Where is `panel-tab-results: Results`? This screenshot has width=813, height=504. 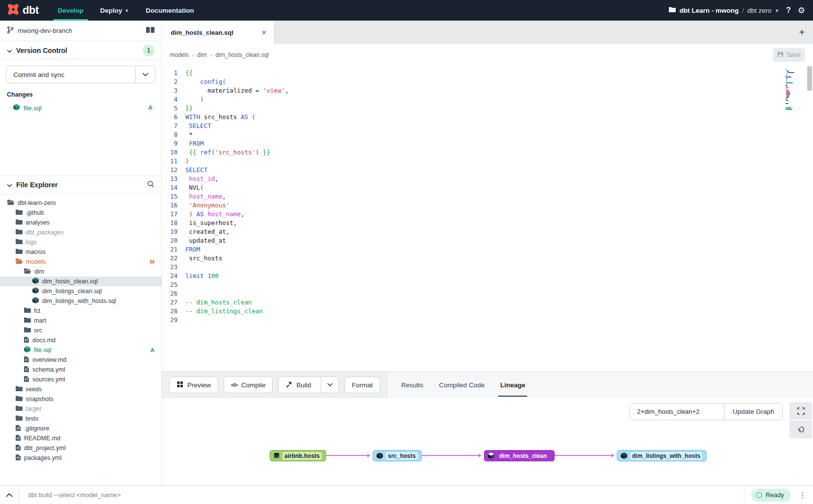
panel-tab-results: Results is located at coordinates (412, 385).